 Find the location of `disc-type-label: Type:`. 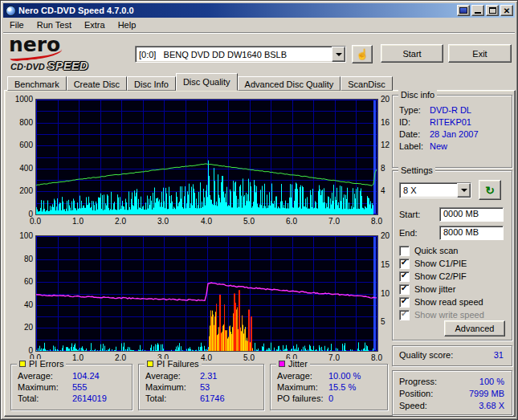

disc-type-label: Type: is located at coordinates (410, 110).